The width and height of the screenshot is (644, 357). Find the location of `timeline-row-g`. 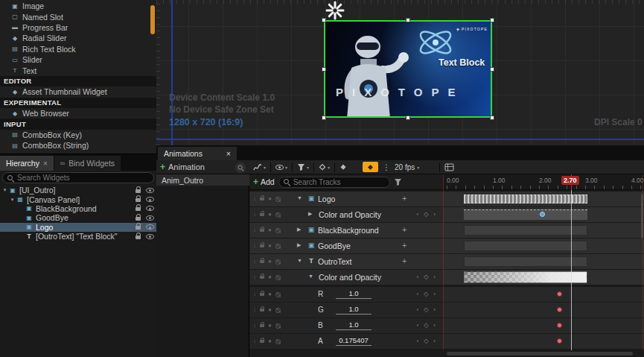

timeline-row-g is located at coordinates (543, 310).